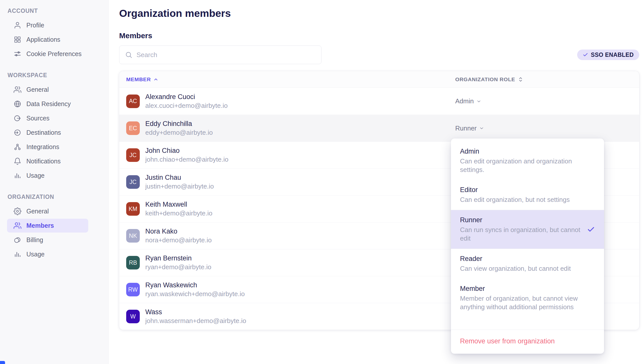 The image size is (644, 364). I want to click on sidebar-item-sources: Sources, so click(48, 118).